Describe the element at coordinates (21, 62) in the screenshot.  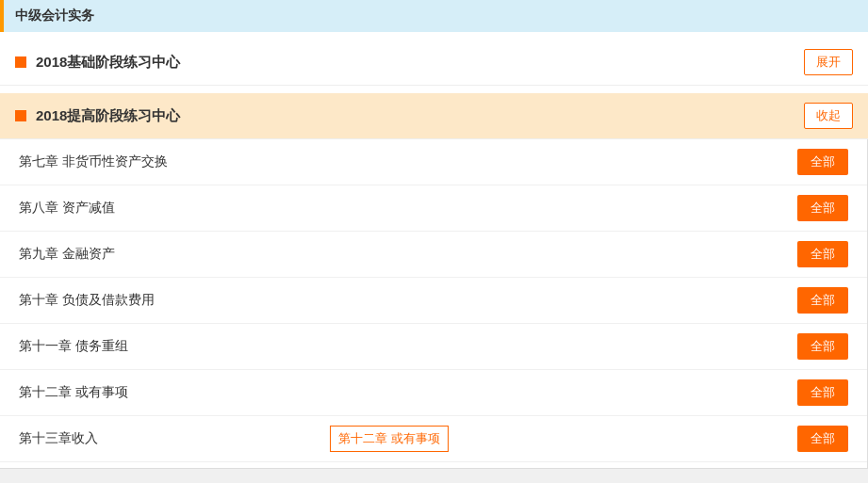
I see `basic-section-icon` at that location.